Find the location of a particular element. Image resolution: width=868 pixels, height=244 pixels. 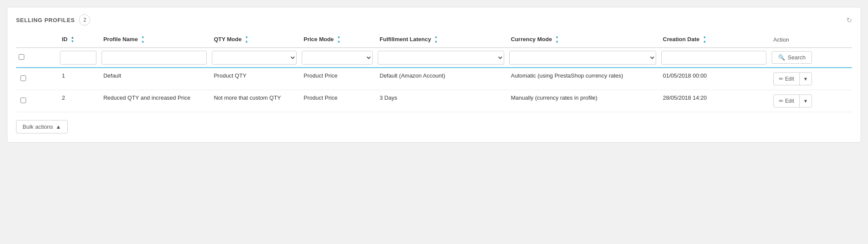

bulk-actions-button: Bulk actions ▲ is located at coordinates (42, 127).